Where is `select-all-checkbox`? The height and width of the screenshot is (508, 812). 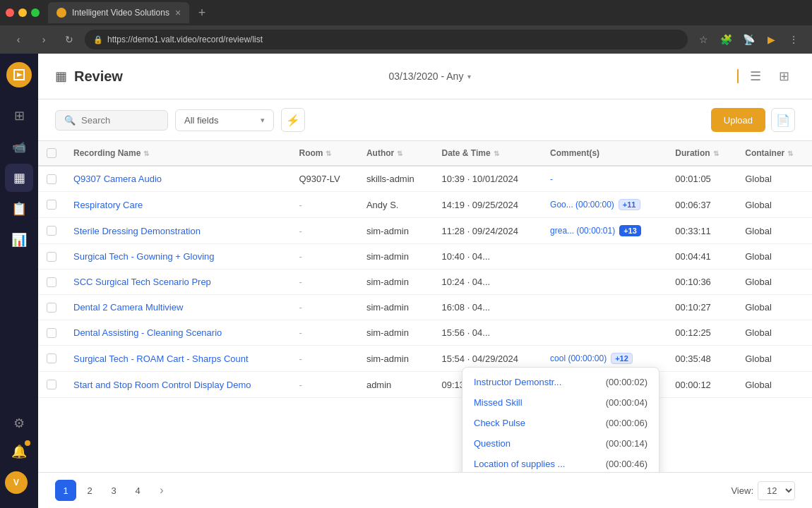
select-all-checkbox is located at coordinates (52, 153).